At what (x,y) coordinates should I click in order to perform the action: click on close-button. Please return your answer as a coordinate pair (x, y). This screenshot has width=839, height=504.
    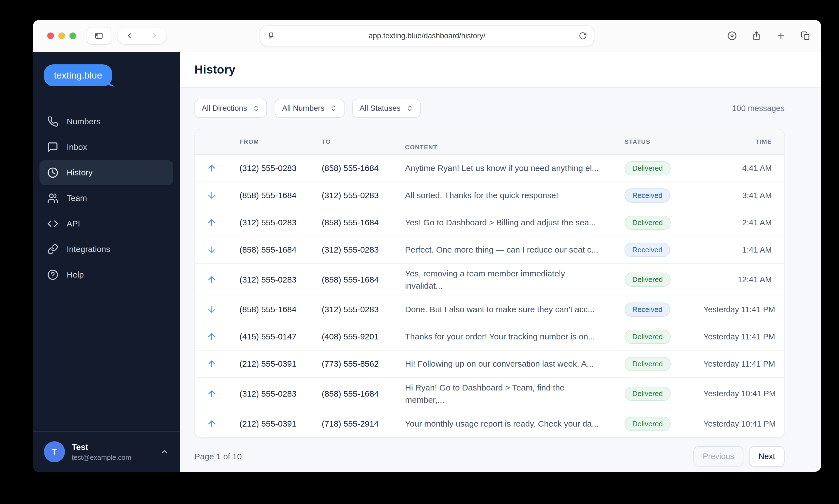
    Looking at the image, I should click on (51, 36).